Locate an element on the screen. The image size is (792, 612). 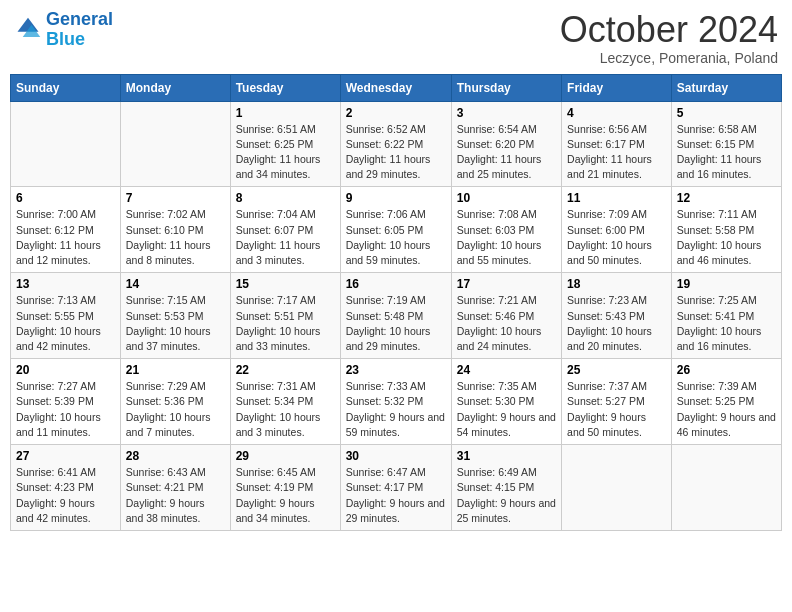
day-info: Sunrise: 7:13 AMSunset: 5:55 PMDaylight:… is located at coordinates (66, 324).